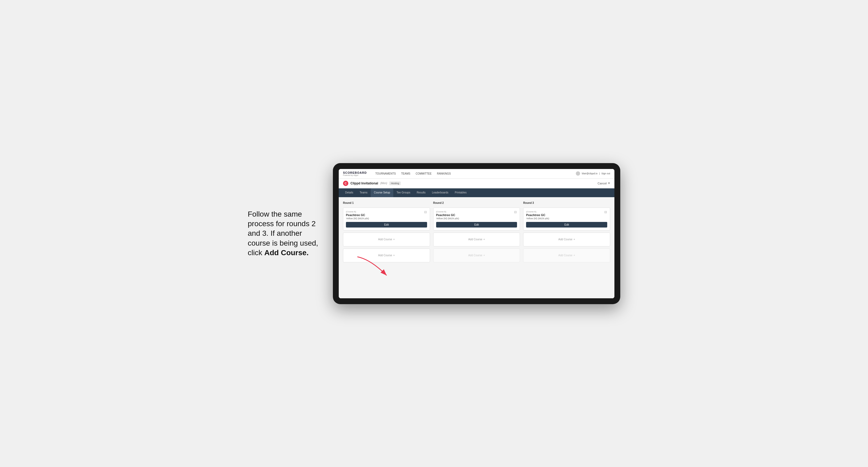 This screenshot has height=467, width=868. What do you see at coordinates (355, 175) in the screenshot?
I see `logo-subtitle: Powered by clippd` at bounding box center [355, 175].